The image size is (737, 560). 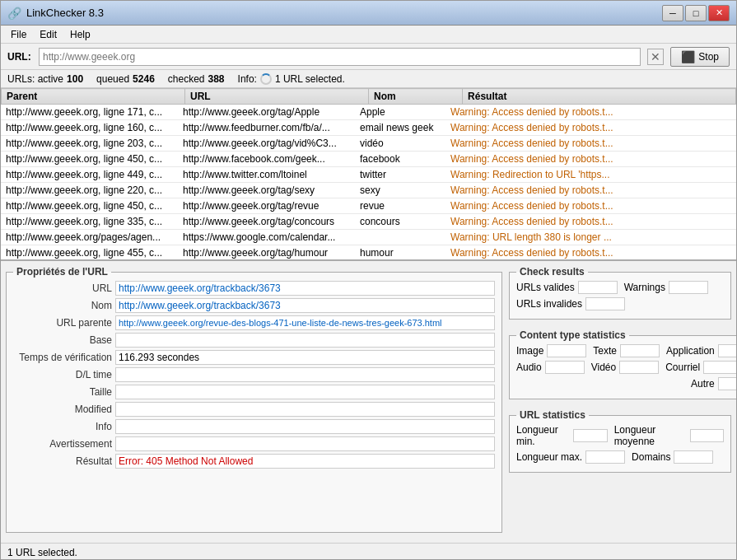 I want to click on prop-resultat-label: Résultat, so click(x=63, y=461).